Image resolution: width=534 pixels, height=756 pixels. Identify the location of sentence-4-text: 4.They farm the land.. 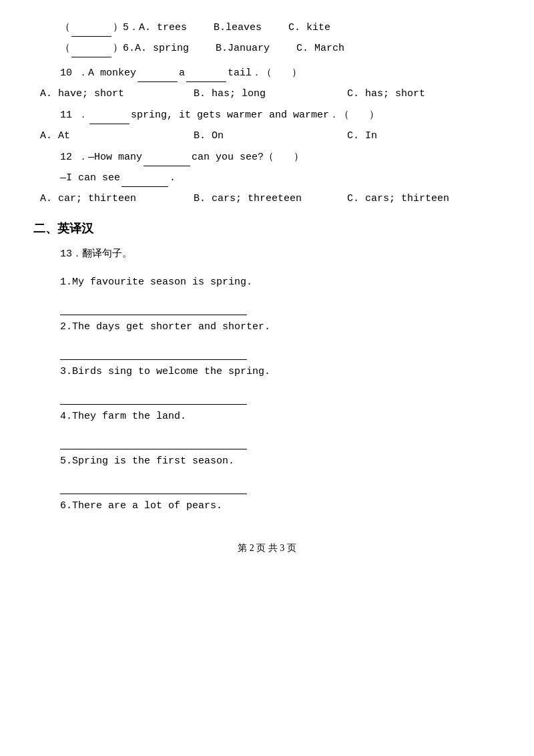
(280, 417).